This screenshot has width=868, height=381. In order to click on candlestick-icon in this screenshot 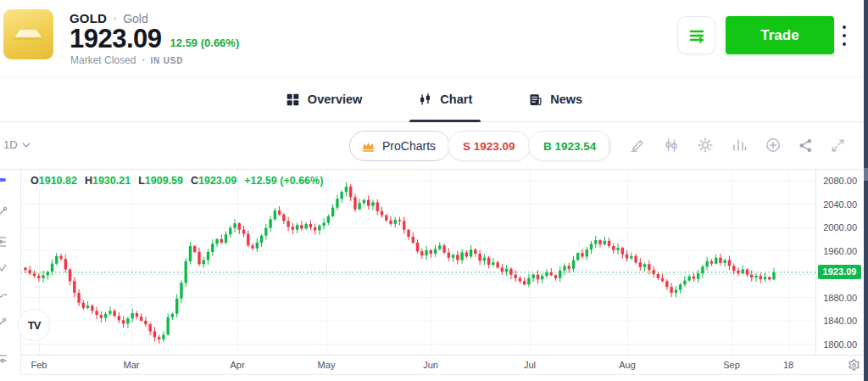, I will do `click(426, 100)`.